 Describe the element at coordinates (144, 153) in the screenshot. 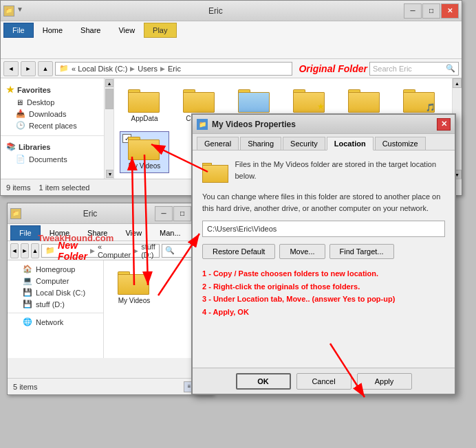

I see `list-item: ✓ My Videos` at that location.